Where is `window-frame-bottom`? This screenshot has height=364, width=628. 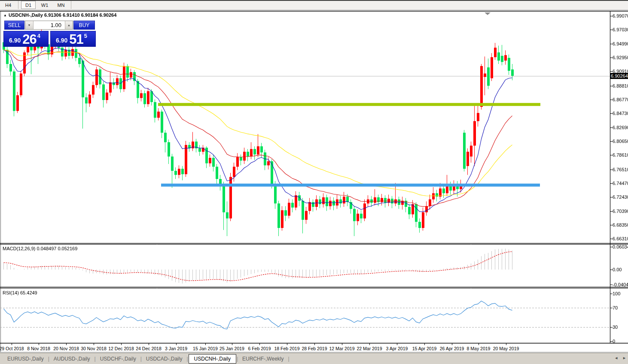
window-frame-bottom is located at coordinates (314, 352).